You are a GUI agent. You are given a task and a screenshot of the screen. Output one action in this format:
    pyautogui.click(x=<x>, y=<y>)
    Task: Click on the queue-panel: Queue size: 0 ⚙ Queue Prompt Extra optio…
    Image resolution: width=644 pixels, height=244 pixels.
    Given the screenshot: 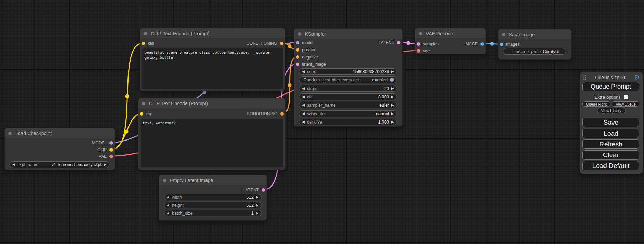 What is the action you would take?
    pyautogui.click(x=611, y=123)
    